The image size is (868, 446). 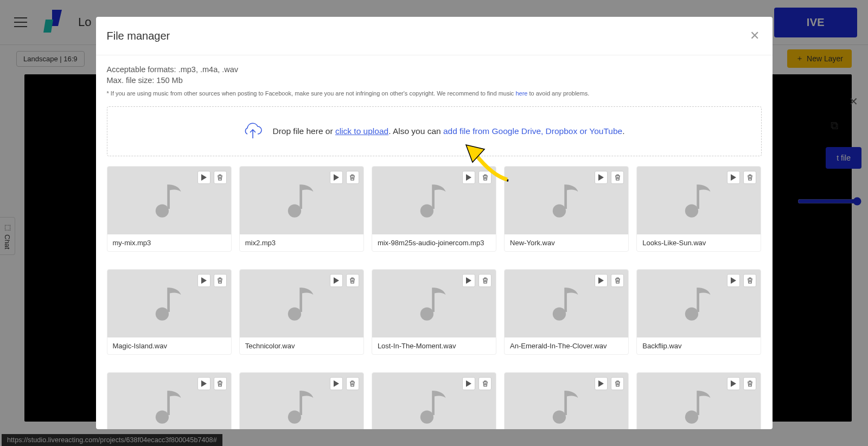 I want to click on click-to-upload-link: click to upload, so click(x=362, y=131).